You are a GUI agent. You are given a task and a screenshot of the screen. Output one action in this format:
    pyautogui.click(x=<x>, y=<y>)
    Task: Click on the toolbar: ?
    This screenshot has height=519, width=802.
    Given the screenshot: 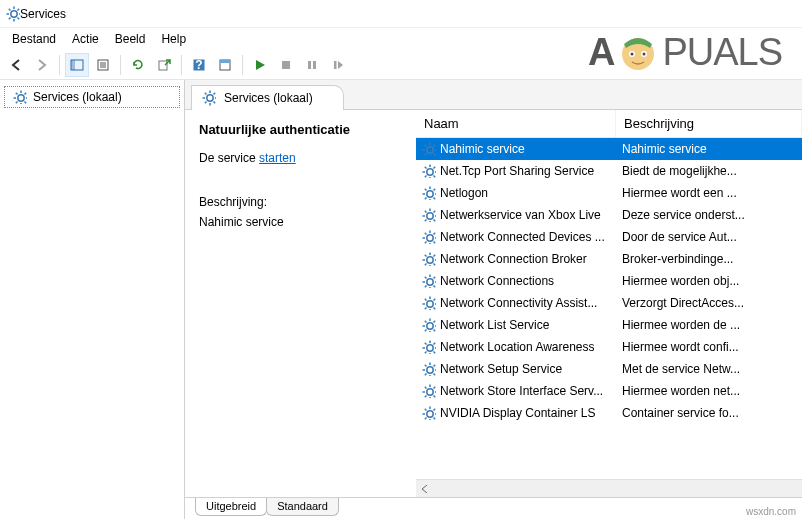 What is the action you would take?
    pyautogui.click(x=401, y=65)
    